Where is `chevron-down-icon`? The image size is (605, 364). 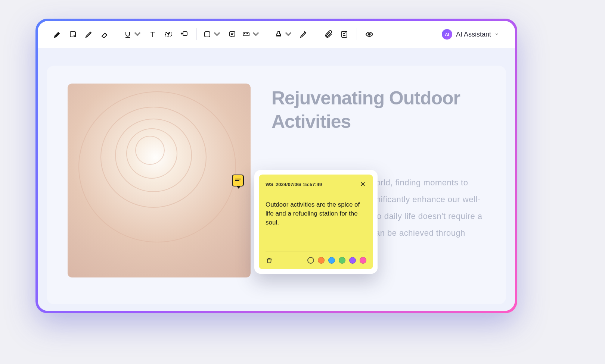 chevron-down-icon is located at coordinates (497, 34).